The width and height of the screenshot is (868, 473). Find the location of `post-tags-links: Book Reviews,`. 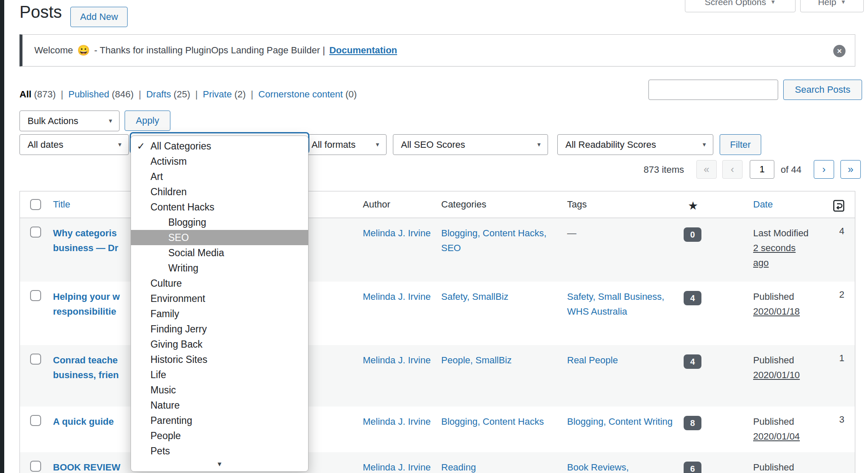

post-tags-links: Book Reviews, is located at coordinates (620, 467).